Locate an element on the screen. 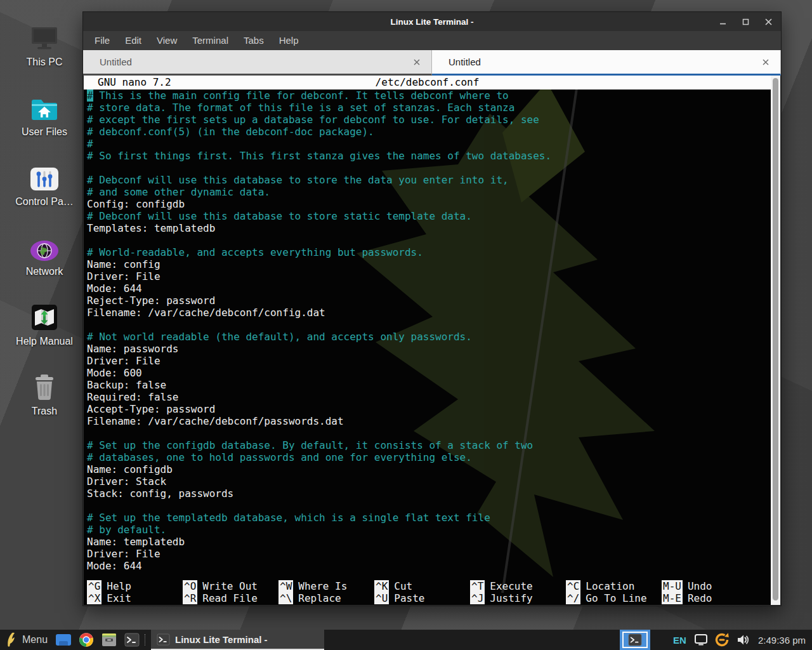  editor-line: Required: false is located at coordinates (428, 397).